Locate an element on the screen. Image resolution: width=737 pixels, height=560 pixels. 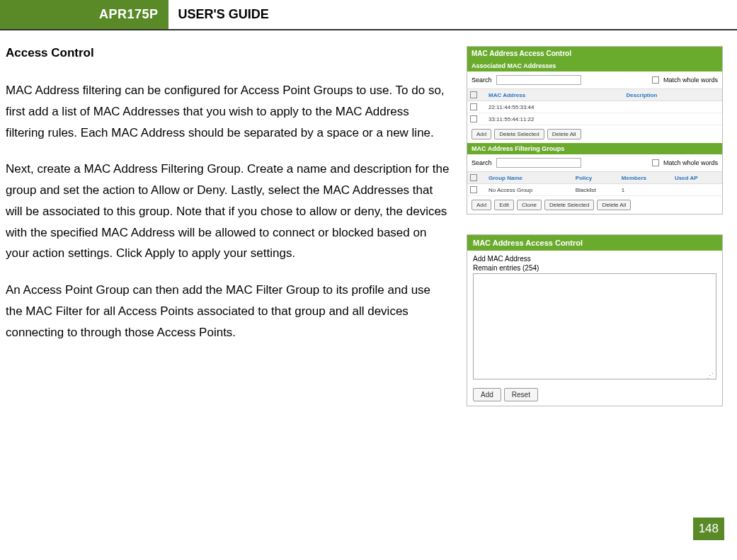
screenshot-add-mac-panel: MAC Address Access Control Add MAC Addre… is located at coordinates (595, 320).